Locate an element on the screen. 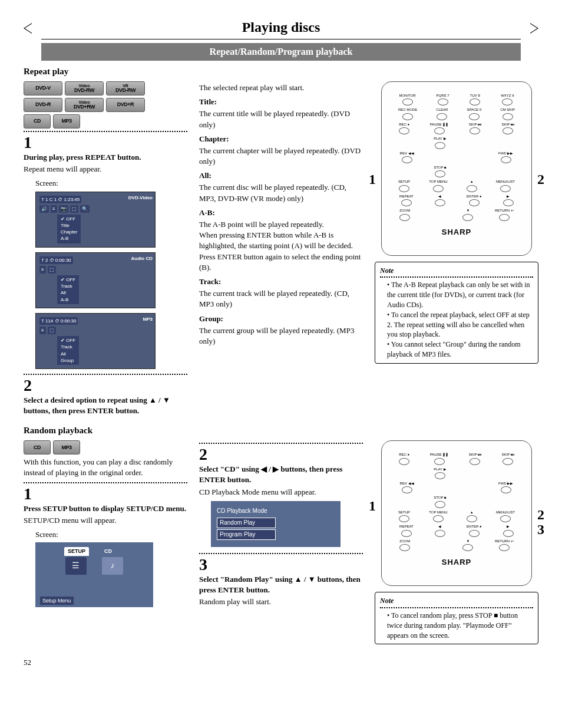 This screenshot has height=728, width=562. random-col3: 1 2 3 REC ●PAUSE ❚❚SKIP ⏮SKIP ⏭PLAY ▶REV… is located at coordinates (457, 545).